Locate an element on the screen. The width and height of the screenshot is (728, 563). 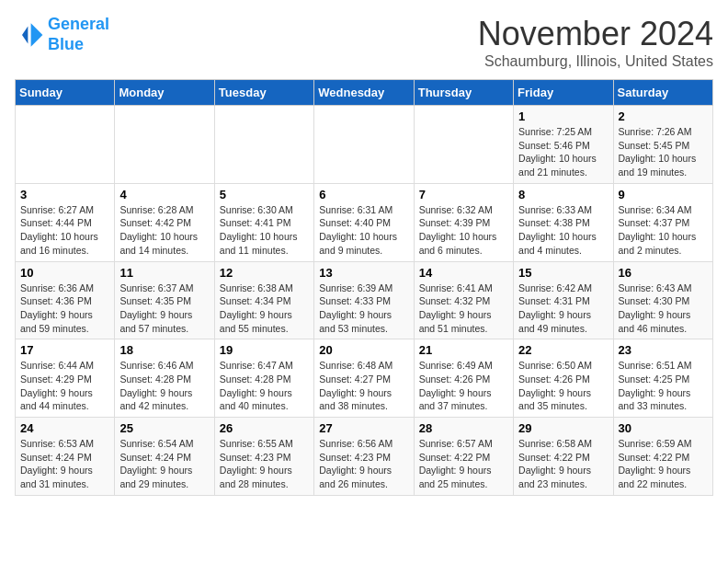
day-number: 26 is located at coordinates (265, 429).